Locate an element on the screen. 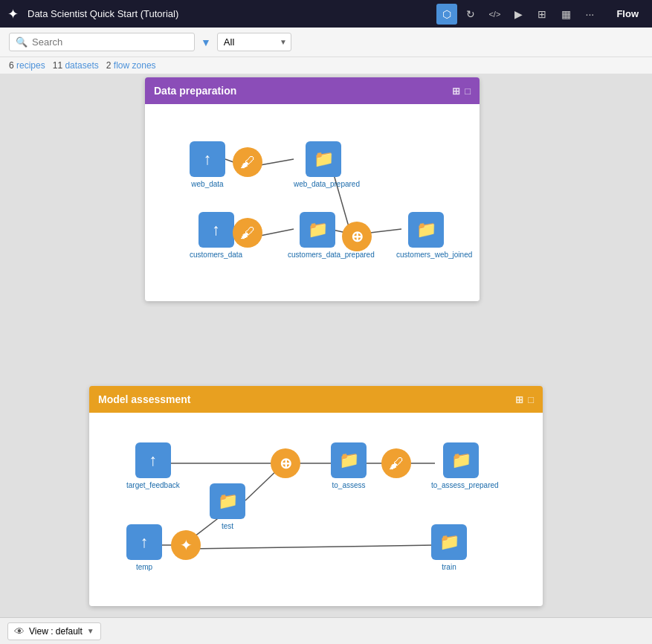  node-to-assess: 📁 to_assess is located at coordinates (349, 466).